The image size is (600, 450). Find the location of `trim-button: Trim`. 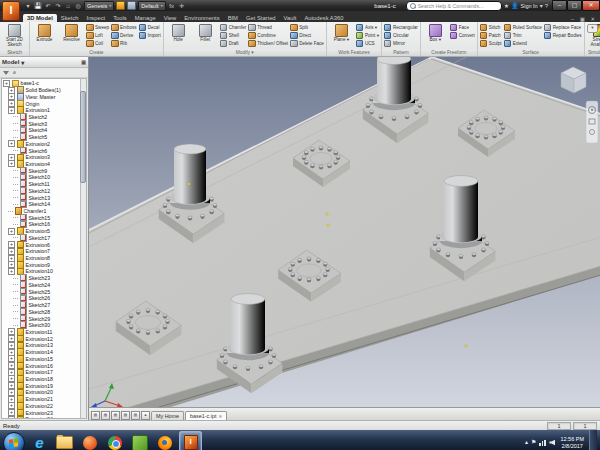

trim-button: Trim is located at coordinates (523, 36).